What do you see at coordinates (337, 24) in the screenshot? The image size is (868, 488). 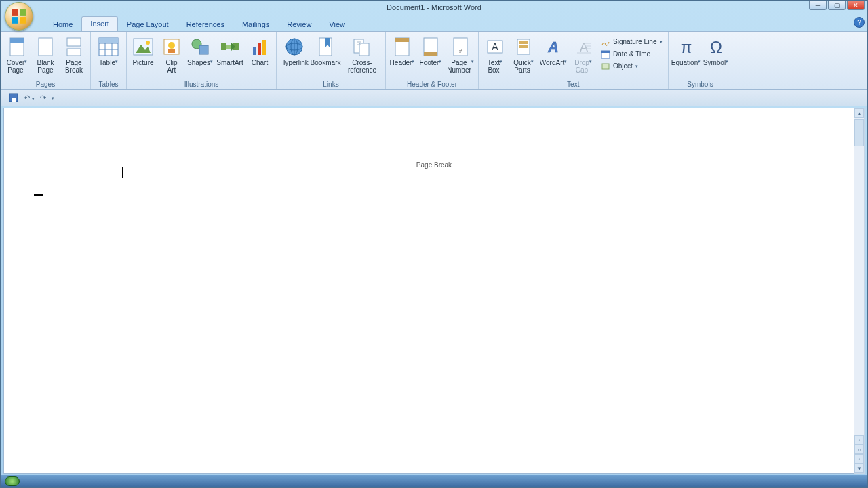 I see `tab-view: View` at bounding box center [337, 24].